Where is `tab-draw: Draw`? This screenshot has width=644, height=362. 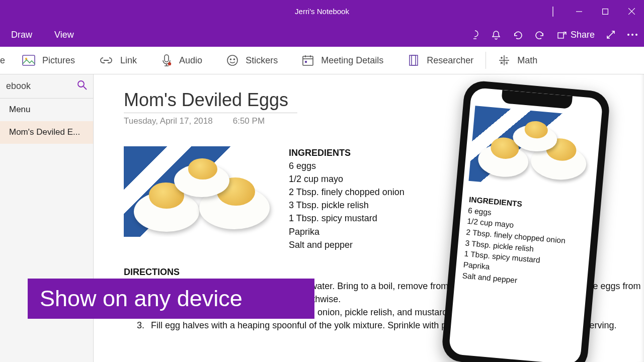
tab-draw: Draw is located at coordinates (22, 35).